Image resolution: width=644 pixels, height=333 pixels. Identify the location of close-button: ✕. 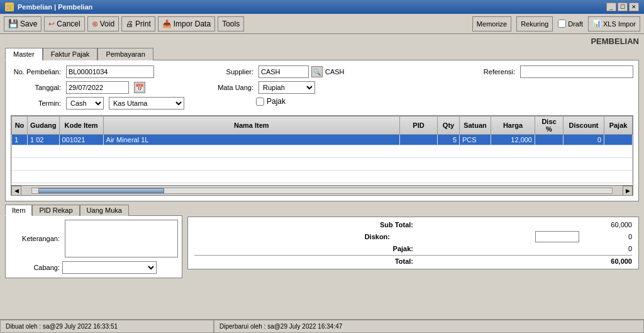
(634, 7).